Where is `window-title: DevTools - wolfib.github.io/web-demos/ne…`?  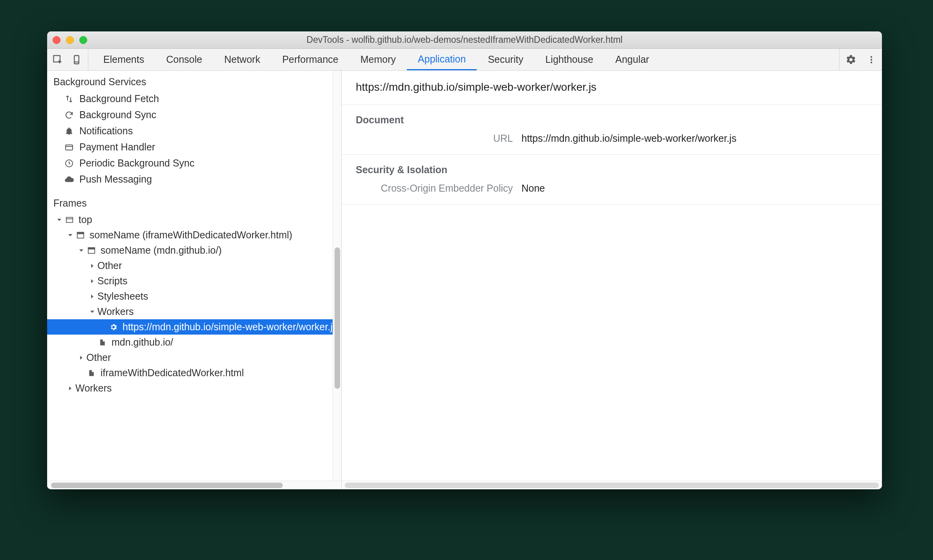 window-title: DevTools - wolfib.github.io/web-demos/ne… is located at coordinates (465, 40).